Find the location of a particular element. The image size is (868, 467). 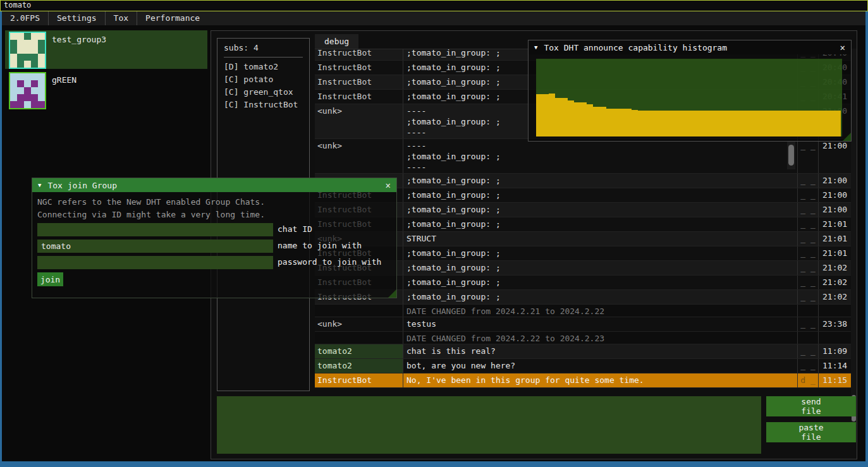

join-group-titlebar: ▼ Tox join Group ✕ is located at coordinates (214, 185).